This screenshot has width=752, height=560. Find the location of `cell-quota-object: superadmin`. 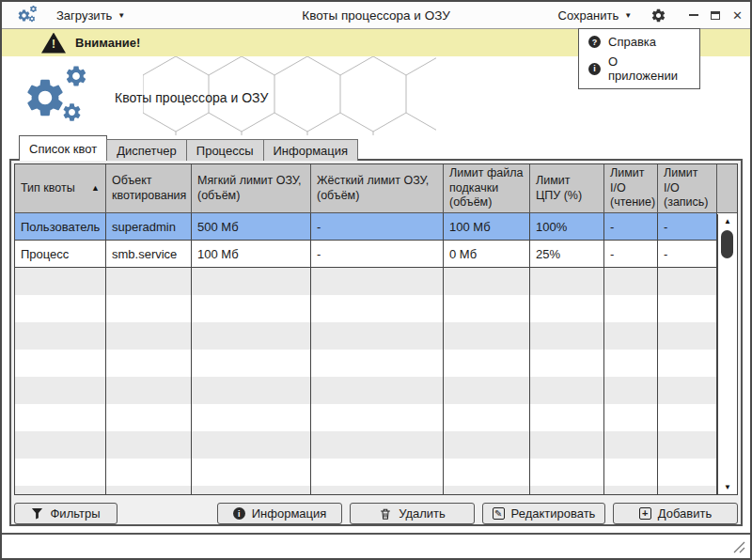

cell-quota-object: superadmin is located at coordinates (149, 226).